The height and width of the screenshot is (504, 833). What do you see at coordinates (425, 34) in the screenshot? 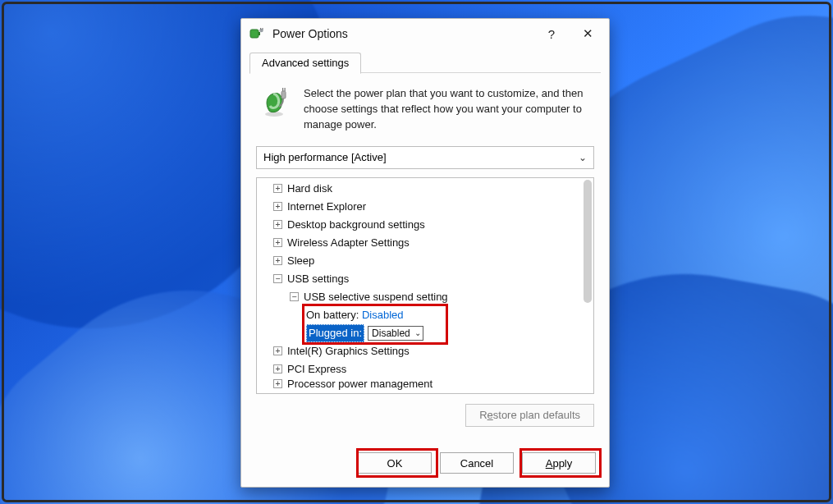
I see `titlebar: Power Options ? ✕` at bounding box center [425, 34].